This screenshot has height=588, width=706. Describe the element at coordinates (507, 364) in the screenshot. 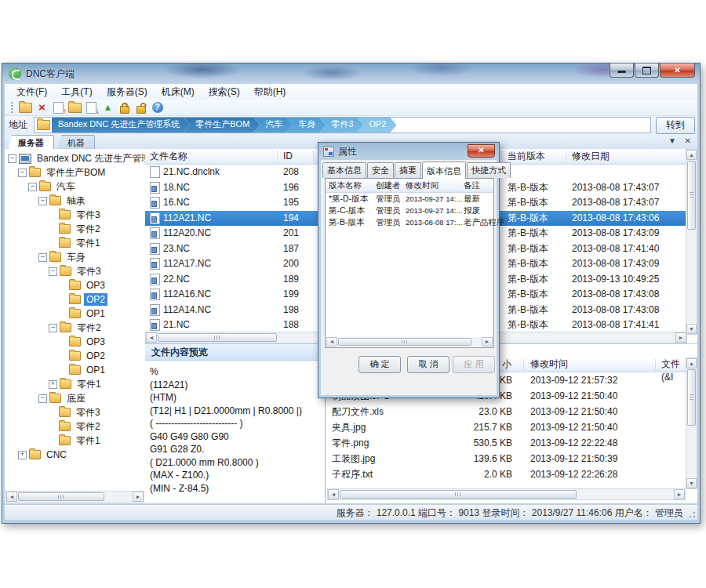

I see `col-size: 小` at that location.